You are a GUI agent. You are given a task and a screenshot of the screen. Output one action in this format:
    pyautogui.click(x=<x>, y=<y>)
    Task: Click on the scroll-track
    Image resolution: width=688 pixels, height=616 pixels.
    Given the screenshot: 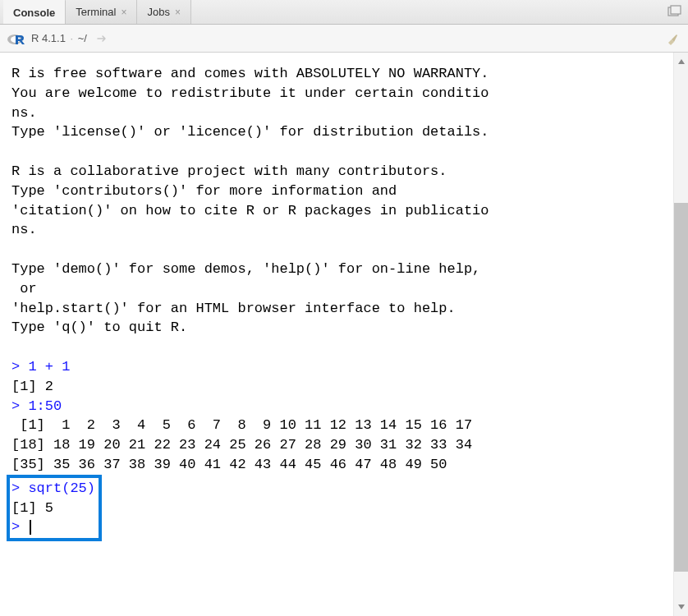 What is the action you would take?
    pyautogui.click(x=681, y=334)
    